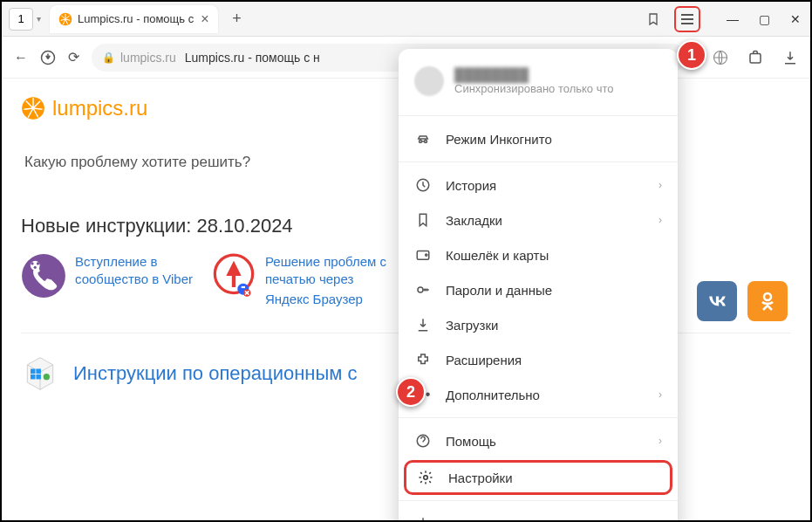 This screenshot has width=812, height=522. I want to click on settings-icon, so click(426, 477).